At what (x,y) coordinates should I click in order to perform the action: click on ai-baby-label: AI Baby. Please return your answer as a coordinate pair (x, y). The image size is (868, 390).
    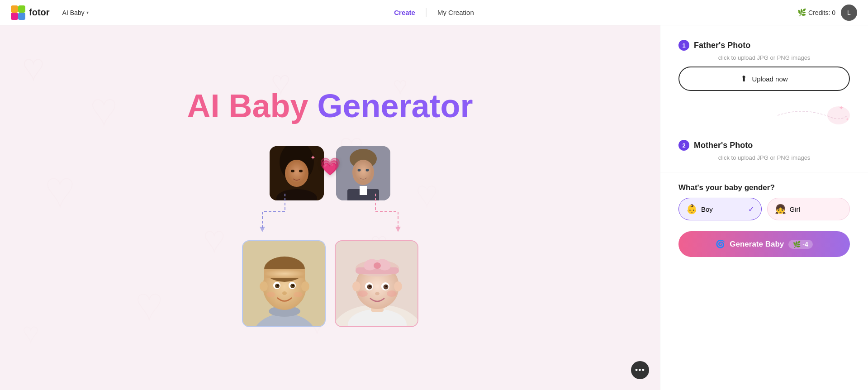
    Looking at the image, I should click on (73, 13).